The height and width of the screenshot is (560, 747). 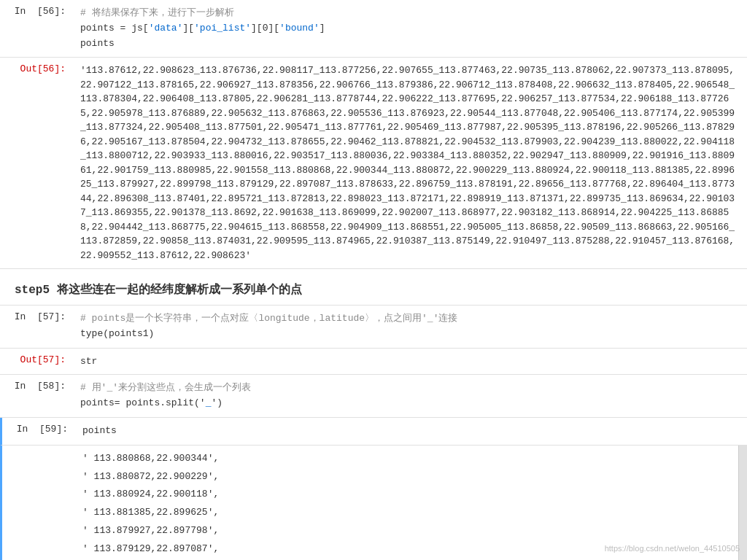 What do you see at coordinates (411, 477) in the screenshot?
I see `output-item-2: ' 113.880872,22.900229',` at bounding box center [411, 477].